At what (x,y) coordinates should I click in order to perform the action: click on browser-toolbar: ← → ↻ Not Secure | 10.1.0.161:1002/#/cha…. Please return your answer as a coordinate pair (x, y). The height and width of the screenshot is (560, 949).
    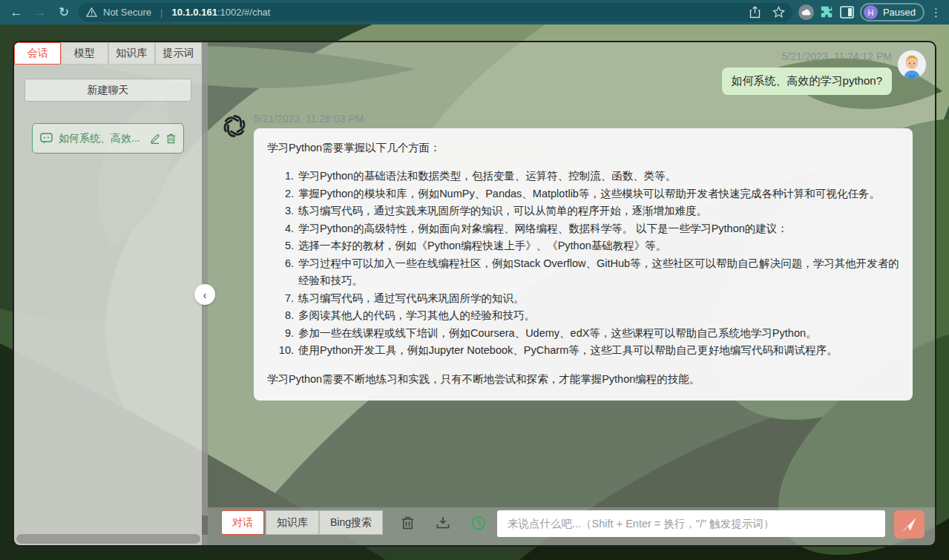
    Looking at the image, I should click on (475, 12).